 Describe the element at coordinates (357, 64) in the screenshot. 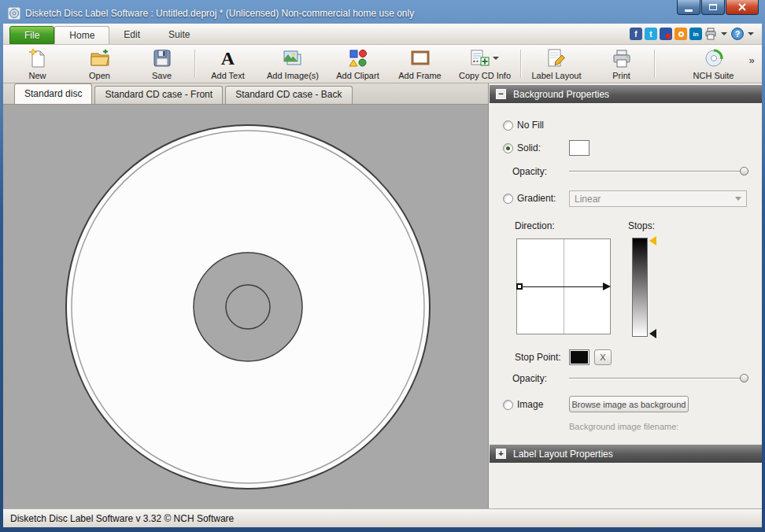

I see `add-clipart-button: Add Clipart` at that location.